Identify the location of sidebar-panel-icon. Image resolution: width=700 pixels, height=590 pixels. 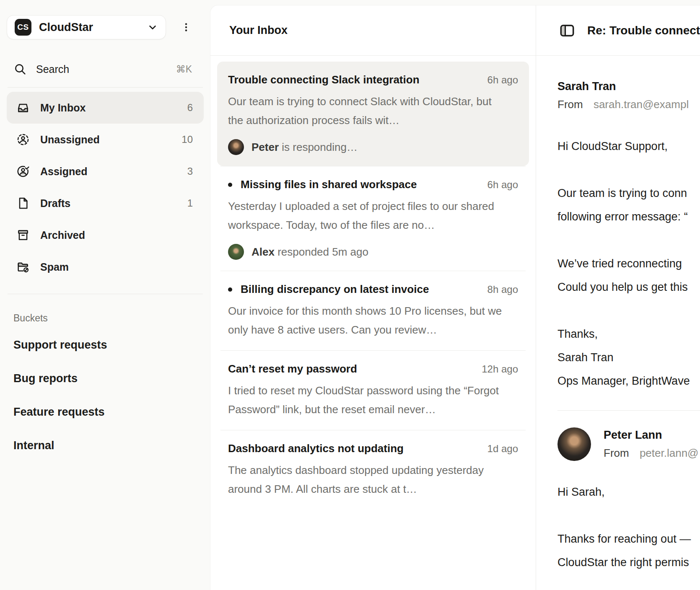
(567, 31).